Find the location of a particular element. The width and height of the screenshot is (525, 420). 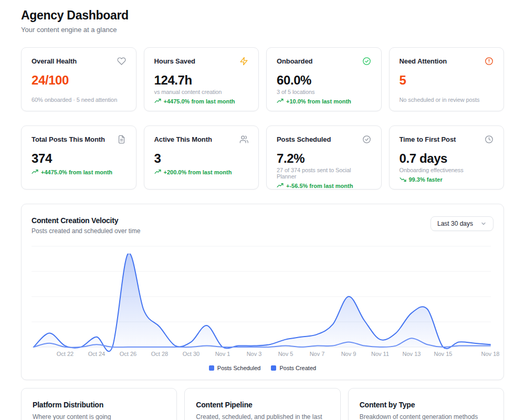

content-pipeline-card: Content Pipeline Created, scheduled, and… is located at coordinates (262, 404).